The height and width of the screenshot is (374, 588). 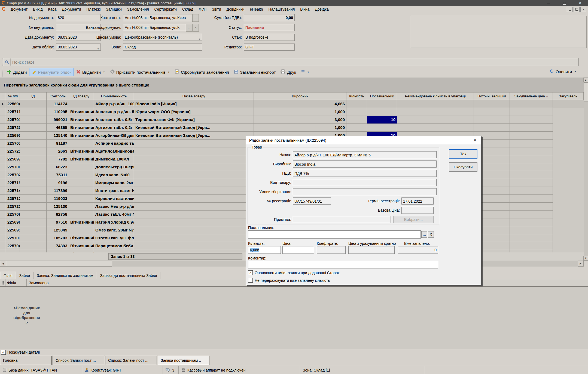 I want to click on table-cell: 225701, so click(x=13, y=120).